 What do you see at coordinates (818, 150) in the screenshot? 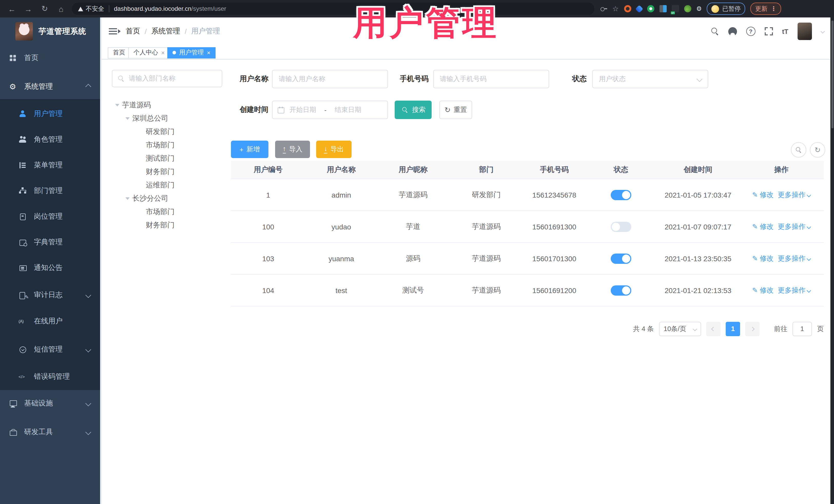
I see `refresh-table-button: ↻` at bounding box center [818, 150].